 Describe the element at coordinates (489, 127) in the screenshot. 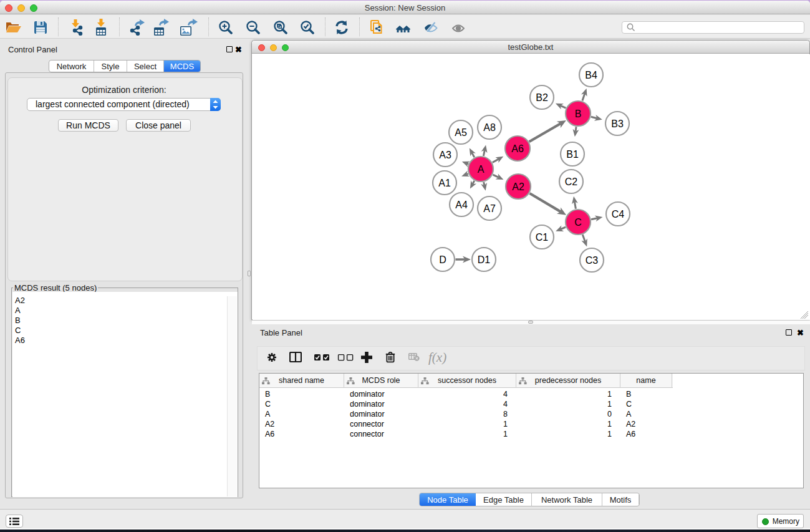

I see `svg-text: A8` at that location.